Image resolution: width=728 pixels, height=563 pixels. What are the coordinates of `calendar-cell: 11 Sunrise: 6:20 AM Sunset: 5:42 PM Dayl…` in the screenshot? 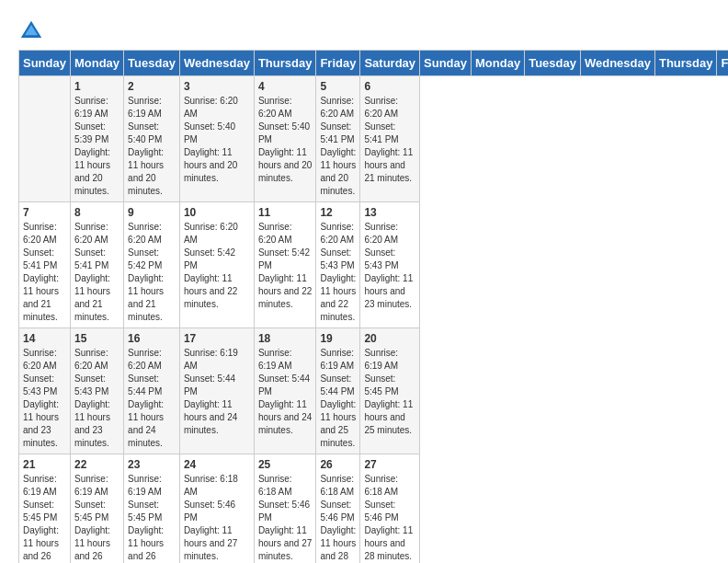 It's located at (285, 265).